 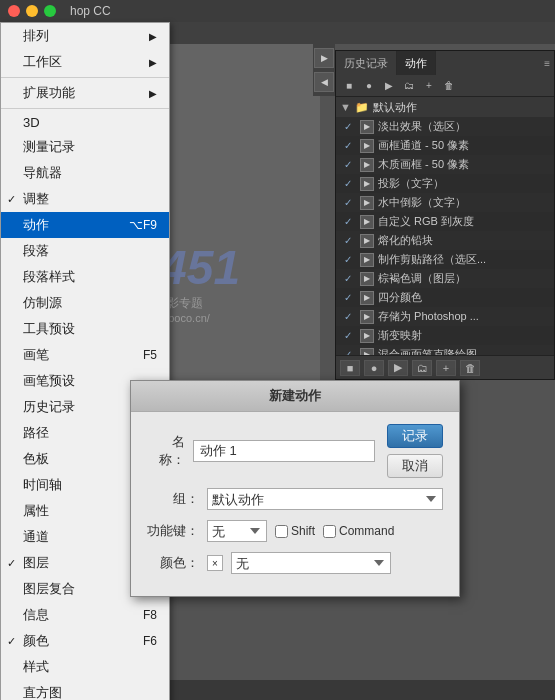 I want to click on action-row: ✓ ▶ 画框通道 - 50 像素, so click(x=445, y=146).